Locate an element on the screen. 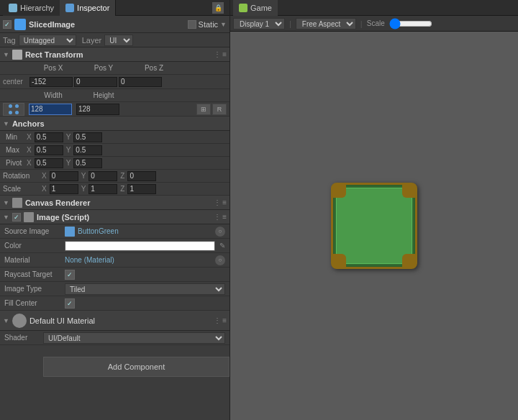 This screenshot has width=518, height=420. wh-labels-row: Width Height is located at coordinates (115, 96).